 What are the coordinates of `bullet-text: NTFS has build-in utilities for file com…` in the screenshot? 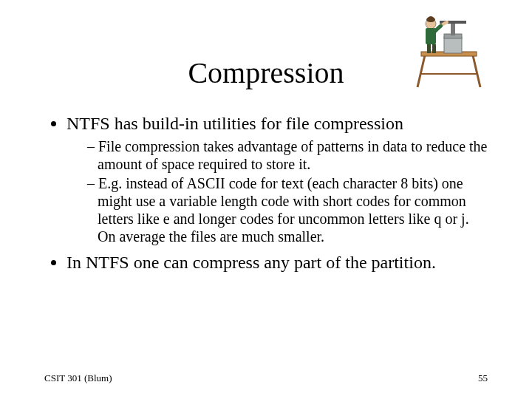 It's located at (235, 123).